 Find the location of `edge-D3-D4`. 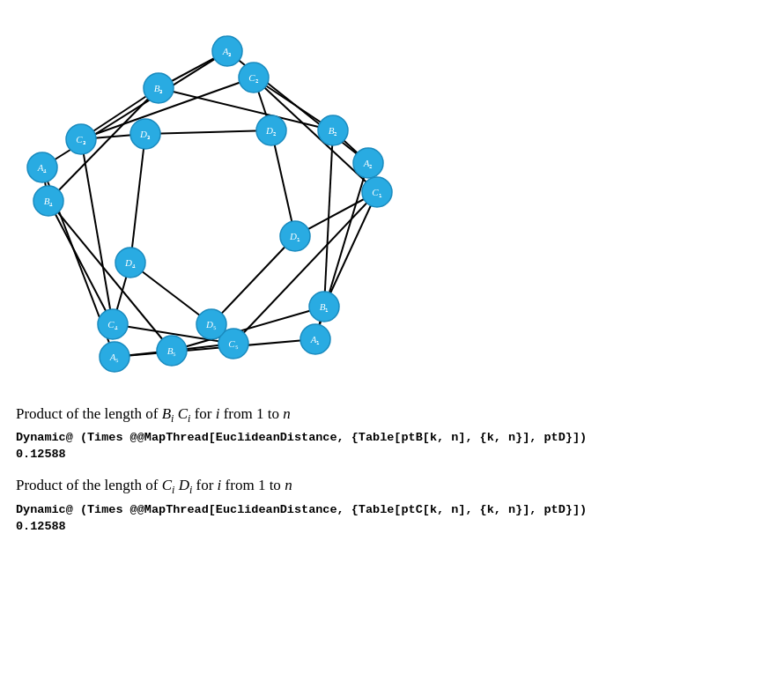

edge-D3-D4 is located at coordinates (137, 198).